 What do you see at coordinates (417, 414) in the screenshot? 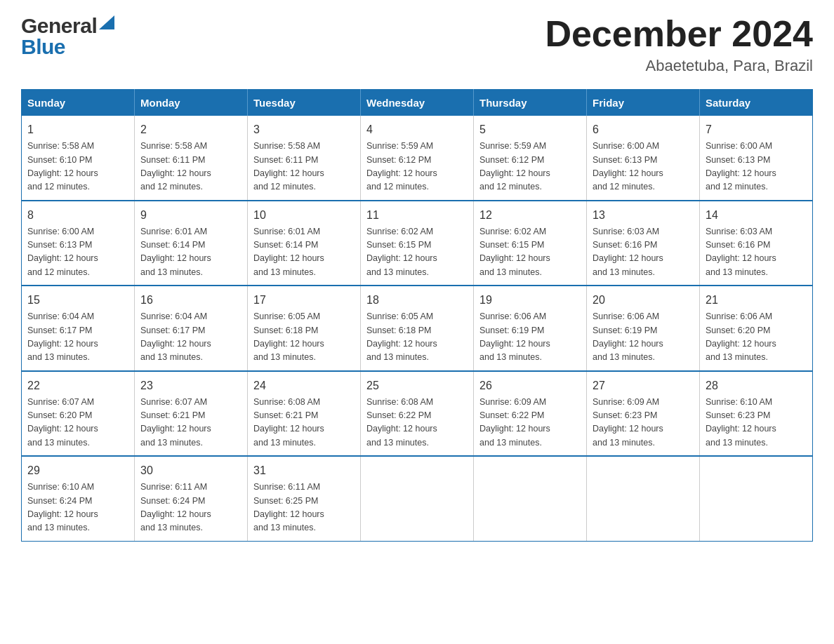
I see `calendar-week-row: 22Sunrise: 6:07 AMSunset: 6:20 PMDayligh…` at bounding box center [417, 414].